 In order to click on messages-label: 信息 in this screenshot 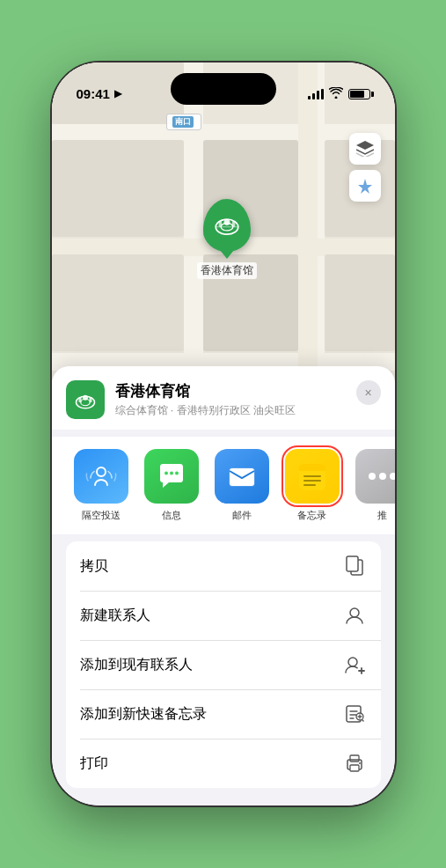, I will do `click(172, 516)`.